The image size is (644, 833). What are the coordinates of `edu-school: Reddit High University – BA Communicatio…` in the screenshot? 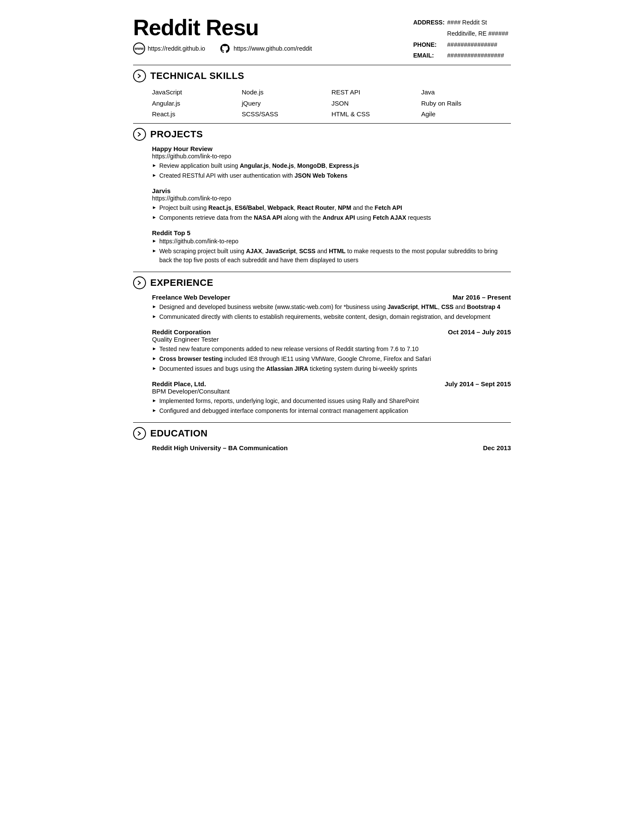 It's located at (220, 448).